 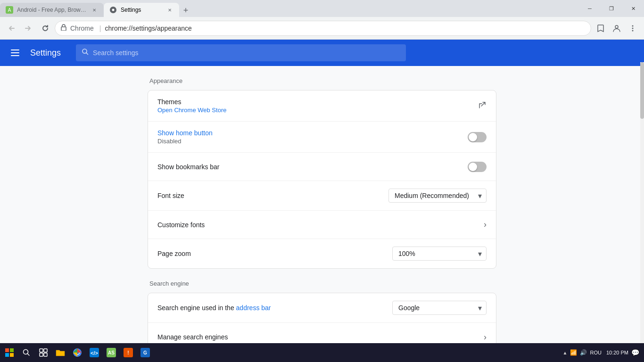 What do you see at coordinates (43, 353) in the screenshot?
I see `task-view-button` at bounding box center [43, 353].